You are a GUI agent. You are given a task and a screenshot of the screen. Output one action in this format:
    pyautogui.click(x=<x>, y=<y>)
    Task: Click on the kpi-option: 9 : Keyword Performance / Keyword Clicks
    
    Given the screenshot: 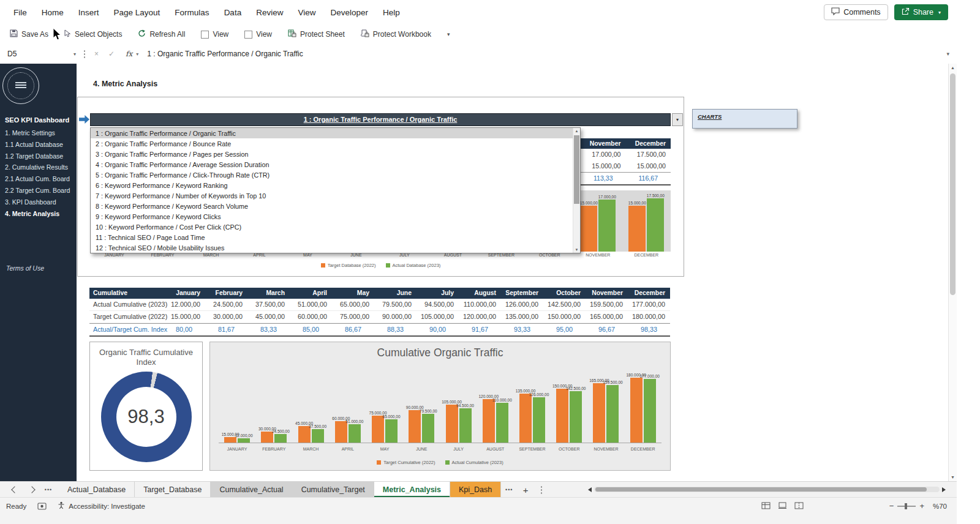 What is the action you would take?
    pyautogui.click(x=332, y=217)
    